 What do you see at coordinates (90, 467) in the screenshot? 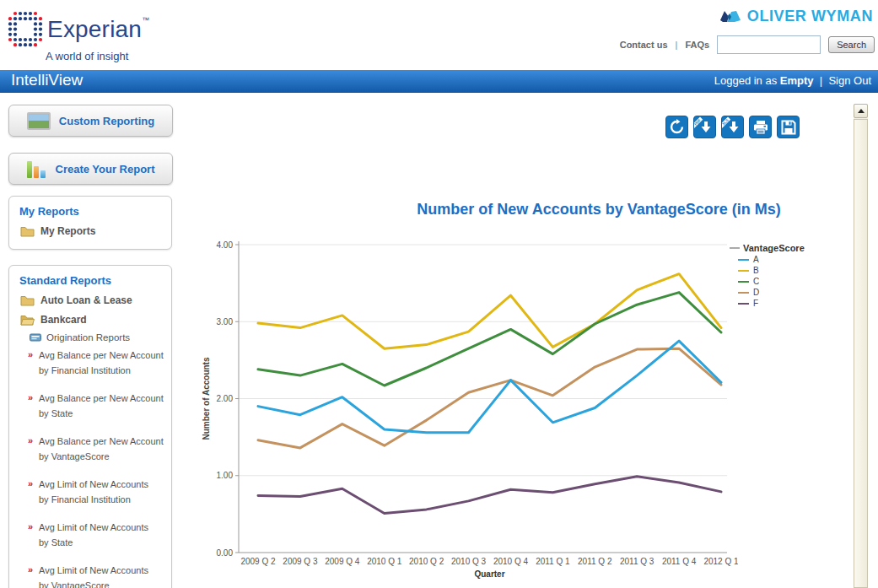
I see `report-list: »Avg Balance per New Account by Financia…` at bounding box center [90, 467].